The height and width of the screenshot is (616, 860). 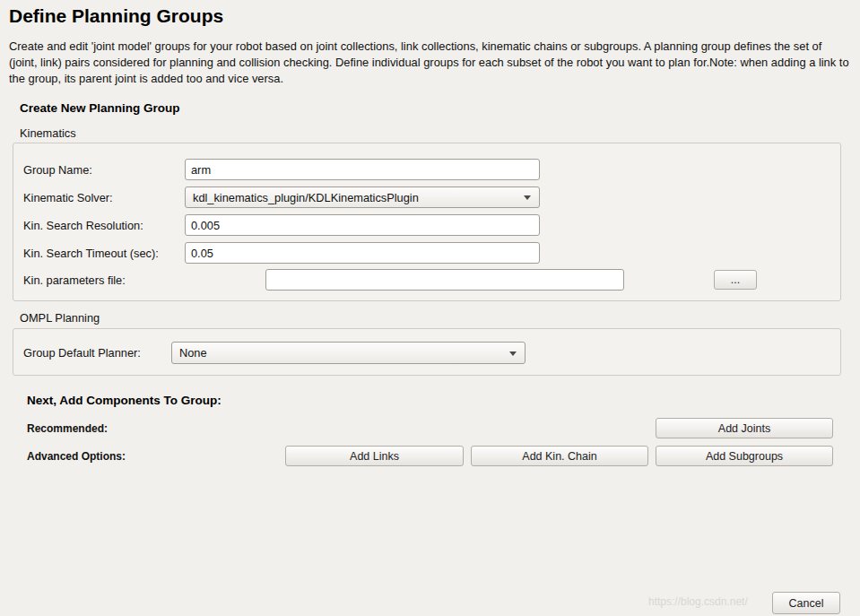 What do you see at coordinates (68, 197) in the screenshot?
I see `kinematic-solver-label: Kinematic Solver:` at bounding box center [68, 197].